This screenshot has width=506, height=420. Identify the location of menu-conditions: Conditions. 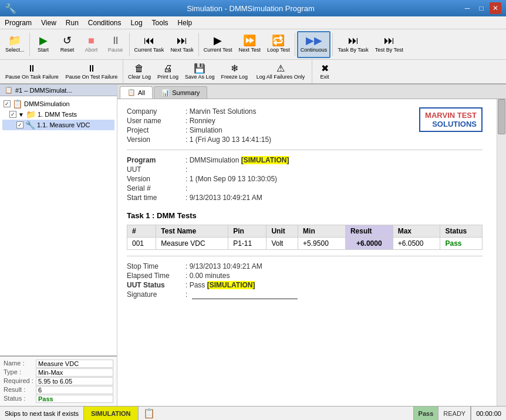
(104, 23).